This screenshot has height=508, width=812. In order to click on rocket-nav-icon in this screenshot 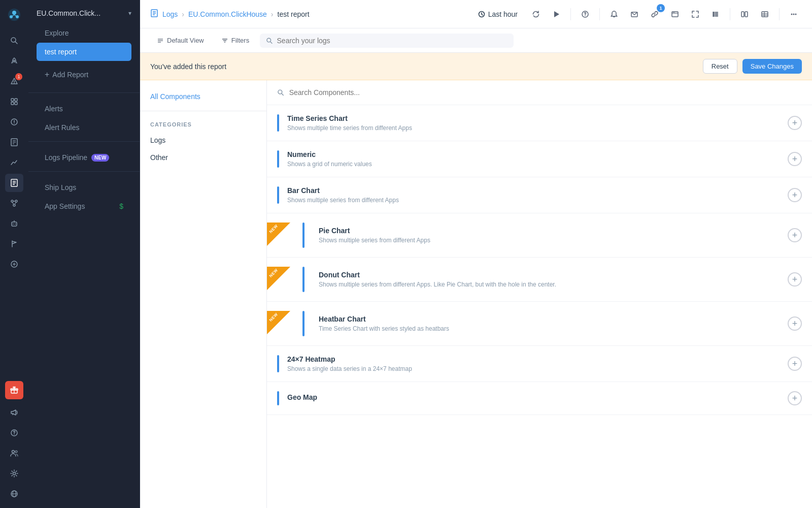, I will do `click(14, 61)`.